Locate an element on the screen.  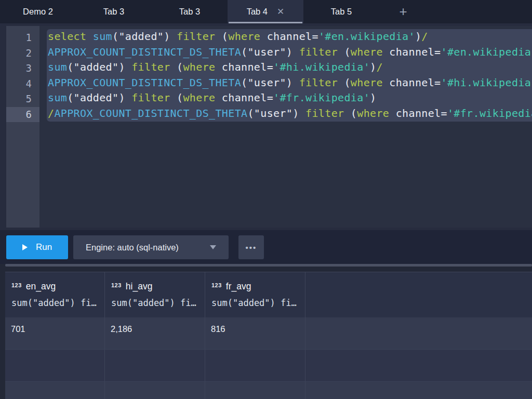
tab-label: Tab 5 is located at coordinates (341, 11).